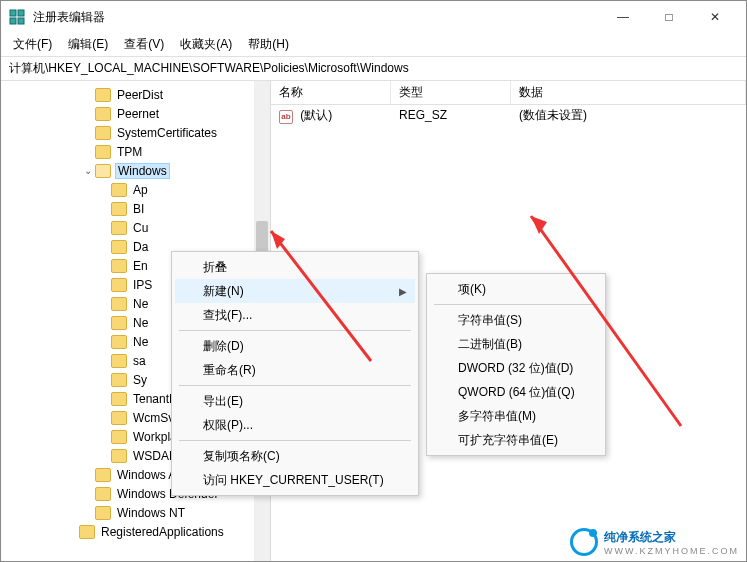 This screenshot has height=562, width=747. Describe the element at coordinates (88, 170) in the screenshot. I see `expander-icon: ⌄` at that location.